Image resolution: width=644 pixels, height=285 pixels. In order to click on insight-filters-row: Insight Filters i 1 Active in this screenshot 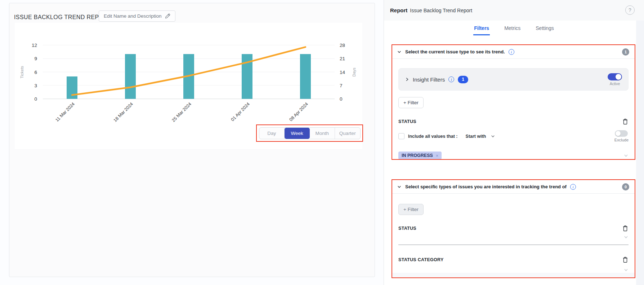, I will do `click(514, 79)`.